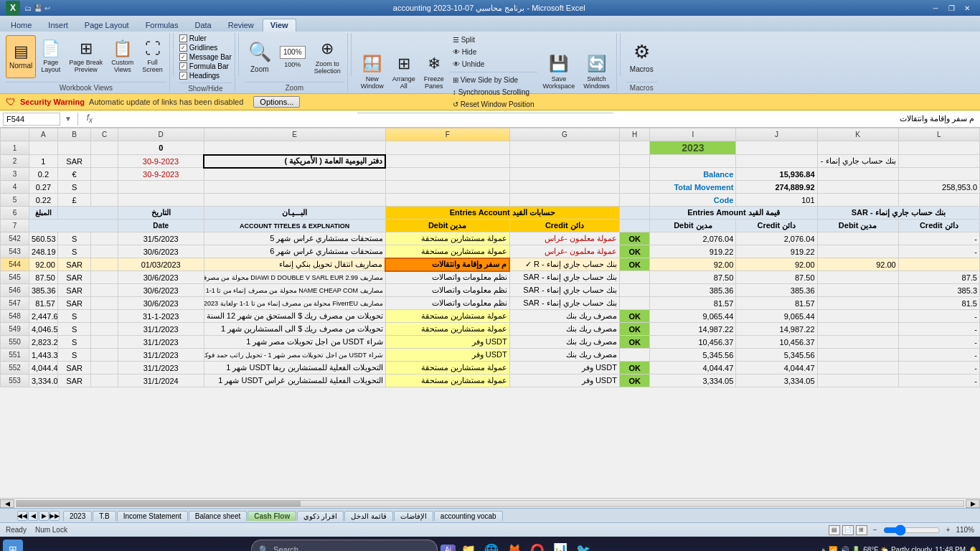  Describe the element at coordinates (15, 148) in the screenshot. I see `row-header-1: 1` at that location.